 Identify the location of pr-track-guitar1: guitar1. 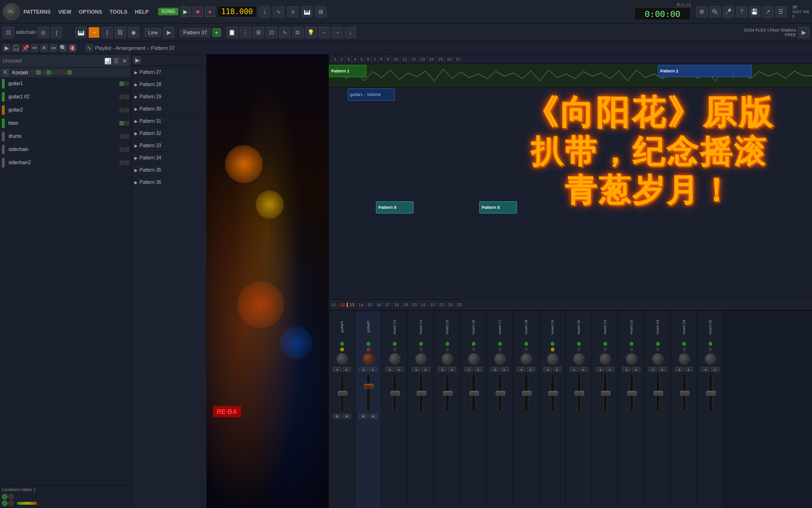
(268, 75).